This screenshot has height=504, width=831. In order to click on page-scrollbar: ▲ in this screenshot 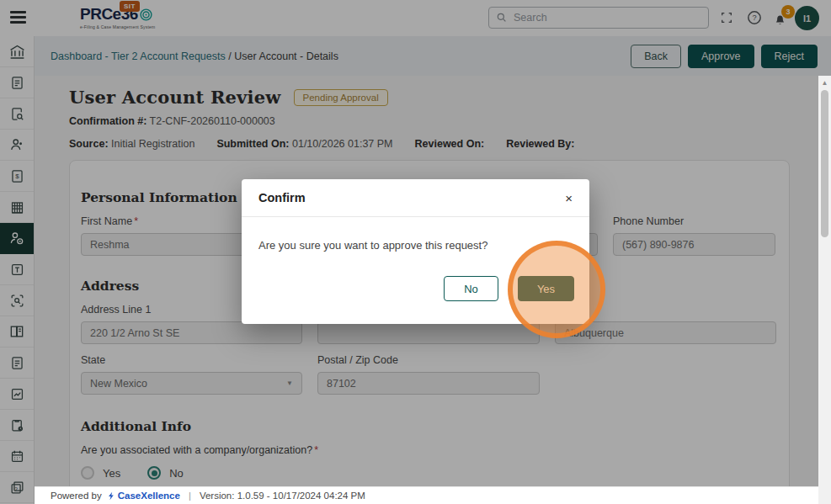, I will do `click(825, 289)`.